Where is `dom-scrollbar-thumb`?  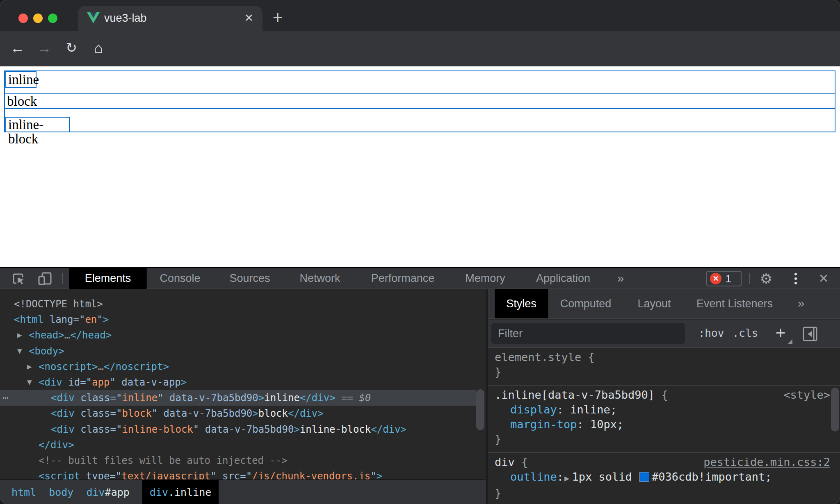
dom-scrollbar-thumb is located at coordinates (480, 410).